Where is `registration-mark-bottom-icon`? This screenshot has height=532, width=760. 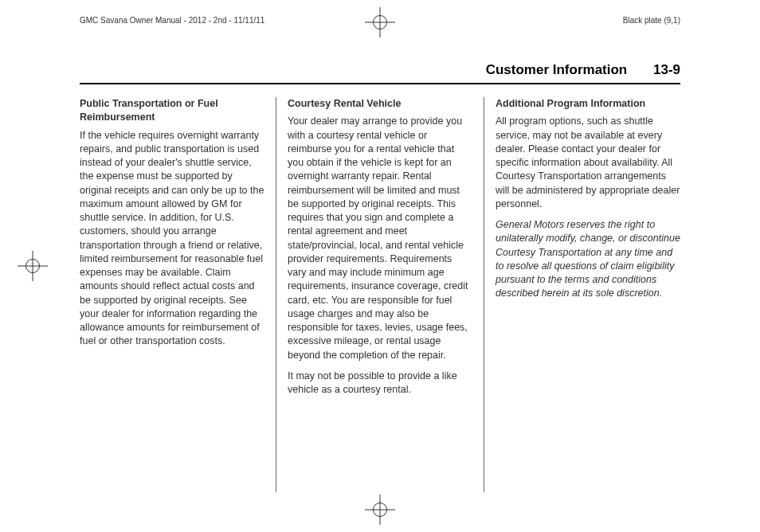
registration-mark-bottom-icon is located at coordinates (380, 510).